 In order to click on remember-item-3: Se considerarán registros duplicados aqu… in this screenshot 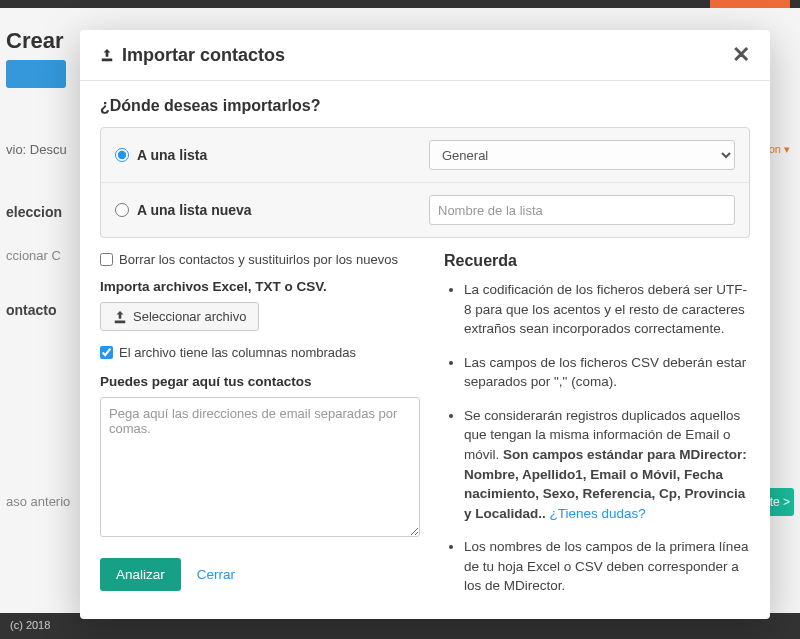, I will do `click(607, 464)`.